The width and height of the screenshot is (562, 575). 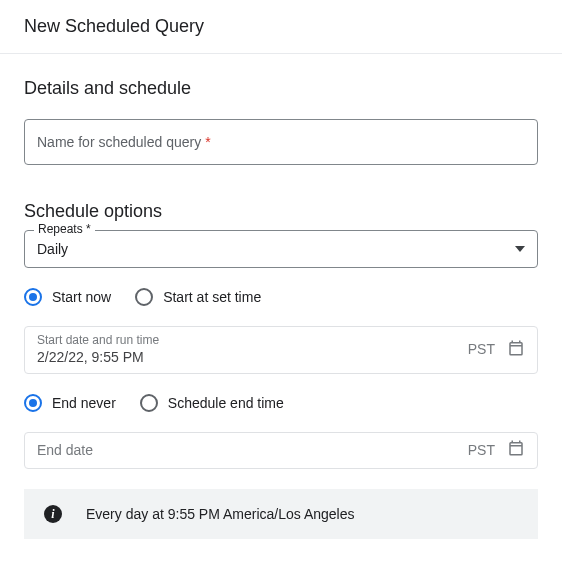 I want to click on end-set-time-label: Schedule end time, so click(x=226, y=403).